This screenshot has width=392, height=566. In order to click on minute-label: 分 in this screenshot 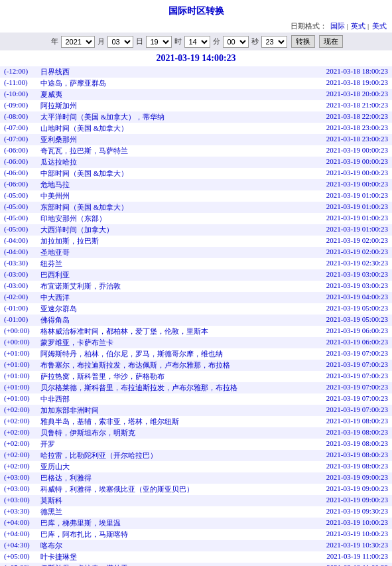, I will do `click(216, 41)`.